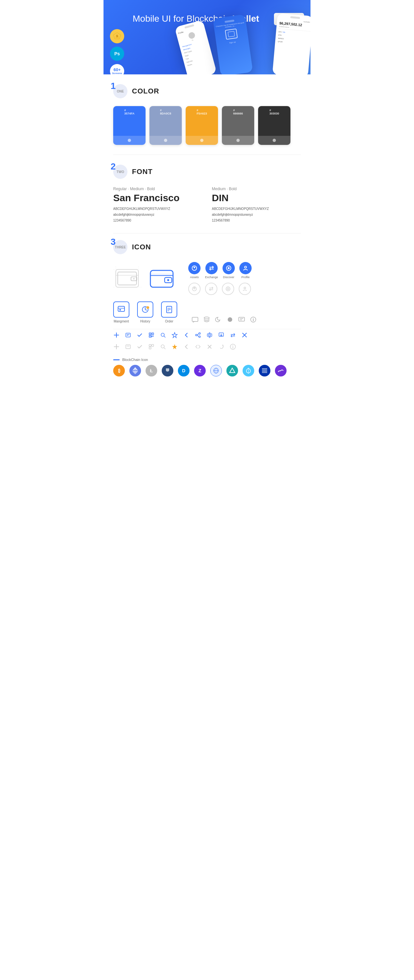 The width and height of the screenshot is (414, 980). Describe the element at coordinates (207, 371) in the screenshot. I see `blockchain-icons-row: ₿ Ł D Z` at that location.